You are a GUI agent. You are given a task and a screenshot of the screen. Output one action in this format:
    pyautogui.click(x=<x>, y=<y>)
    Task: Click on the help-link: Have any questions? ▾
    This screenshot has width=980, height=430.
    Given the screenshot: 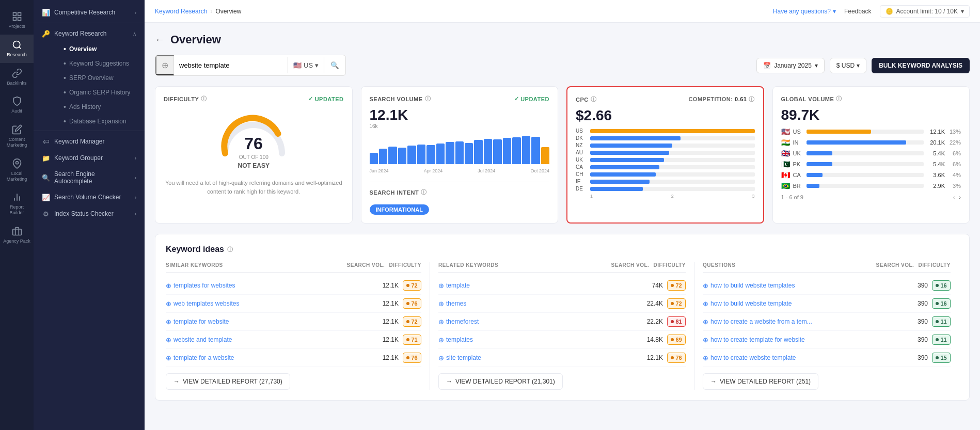 What is the action you would take?
    pyautogui.click(x=804, y=11)
    